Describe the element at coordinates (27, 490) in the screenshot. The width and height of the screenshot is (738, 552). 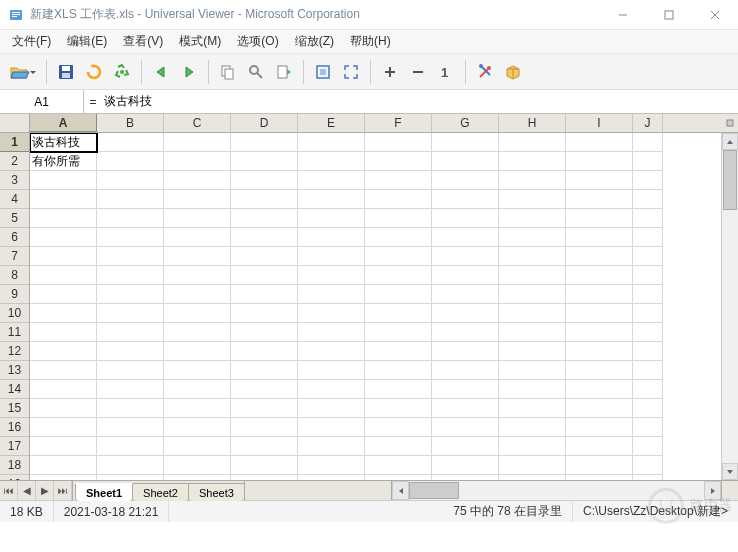
I see `tab-prev-button: ◀` at that location.